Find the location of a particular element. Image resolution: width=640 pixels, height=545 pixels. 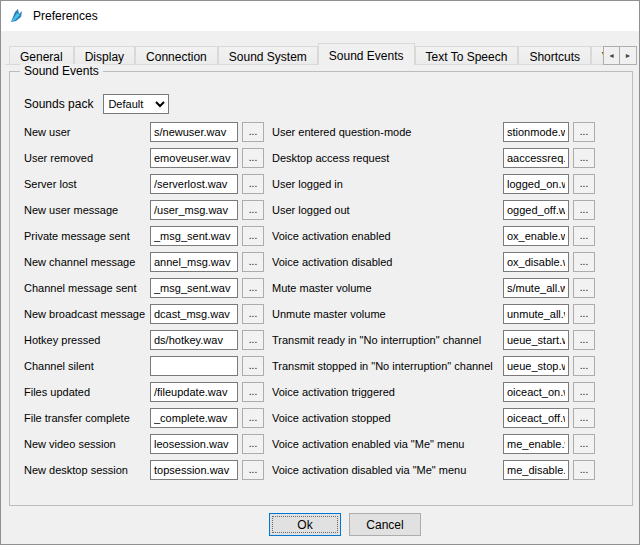

event-label: Voice activation enabled via "Me" menu is located at coordinates (386, 444).